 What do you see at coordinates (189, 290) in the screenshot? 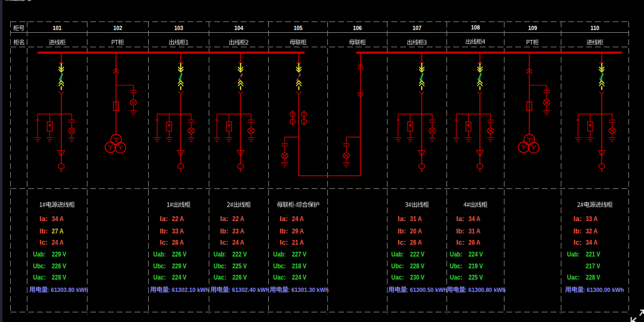
I see `svg-text:: 61302.10 kWh: : 61302.10 kWh` at bounding box center [189, 290].